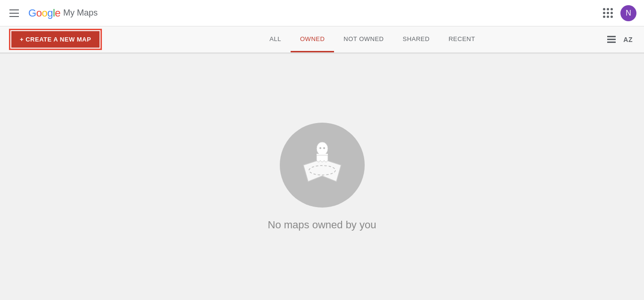 This screenshot has width=644, height=300. Describe the element at coordinates (322, 165) in the screenshot. I see `ghost-map-icon` at that location.